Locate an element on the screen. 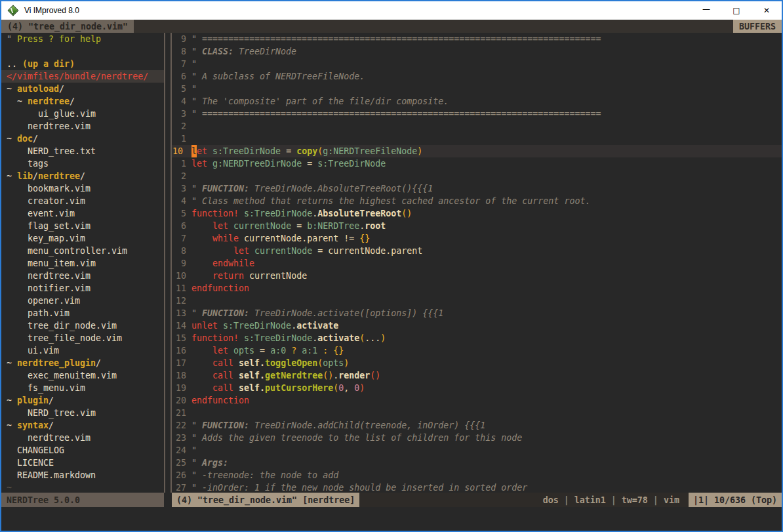  tree-item: ~ doc/ is located at coordinates (83, 139).